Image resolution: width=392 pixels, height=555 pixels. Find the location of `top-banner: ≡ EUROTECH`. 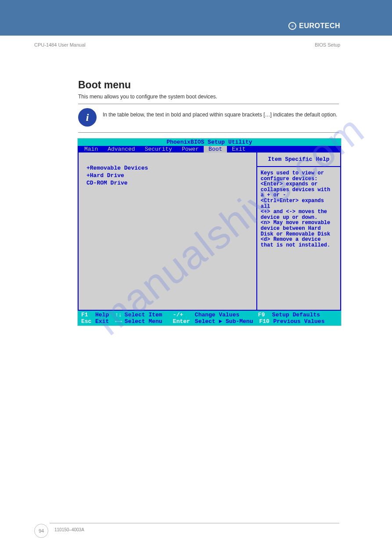

top-banner: ≡ EUROTECH is located at coordinates (196, 18).